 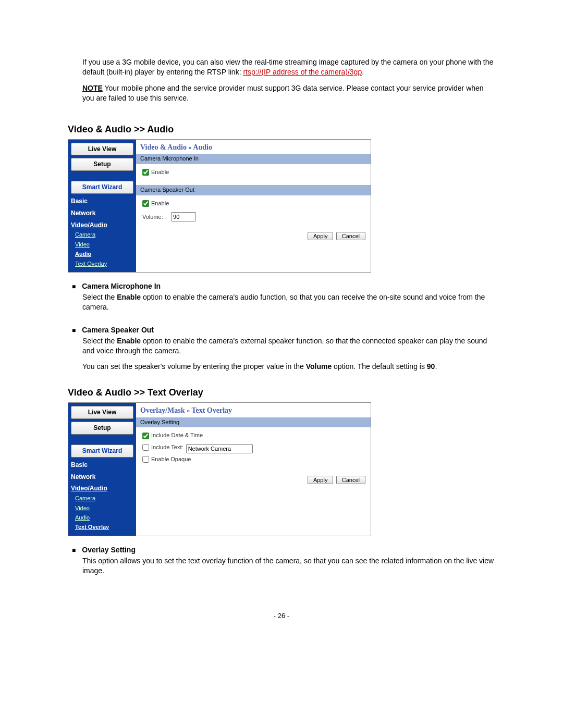 What do you see at coordinates (253, 158) in the screenshot?
I see `mic-section-header: Camera Microphone In` at bounding box center [253, 158].